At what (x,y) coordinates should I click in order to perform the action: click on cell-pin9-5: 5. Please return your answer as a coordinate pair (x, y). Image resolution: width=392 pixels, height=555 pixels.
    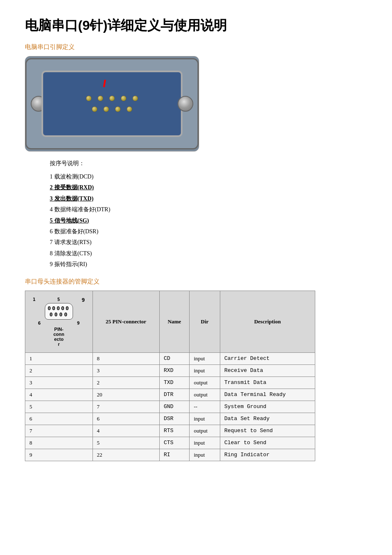
    Looking at the image, I should click on (59, 407).